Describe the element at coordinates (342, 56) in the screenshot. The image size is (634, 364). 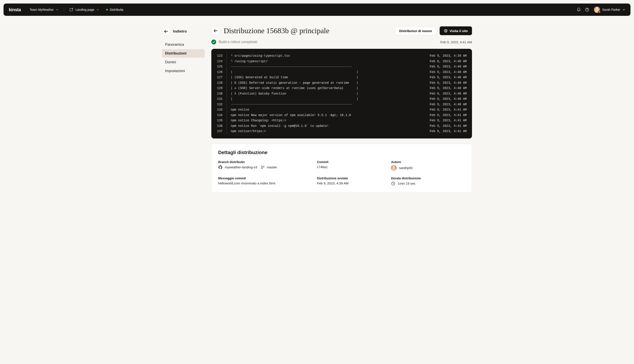
I see `log-row: 123└ src/pages/using-typescript.tsxFeb 9…` at that location.